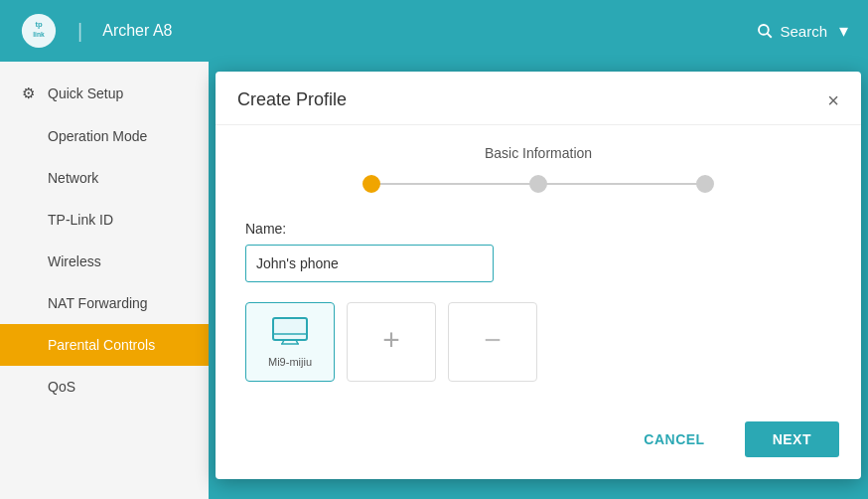 The image size is (868, 499). Describe the element at coordinates (85, 93) in the screenshot. I see `sidebar-label-quick-setup: Quick Setup` at that location.